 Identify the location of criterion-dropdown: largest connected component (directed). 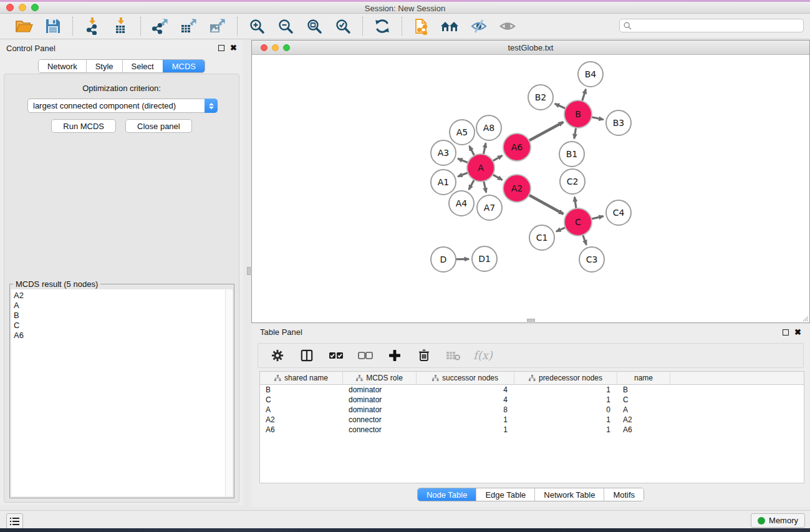
(122, 106).